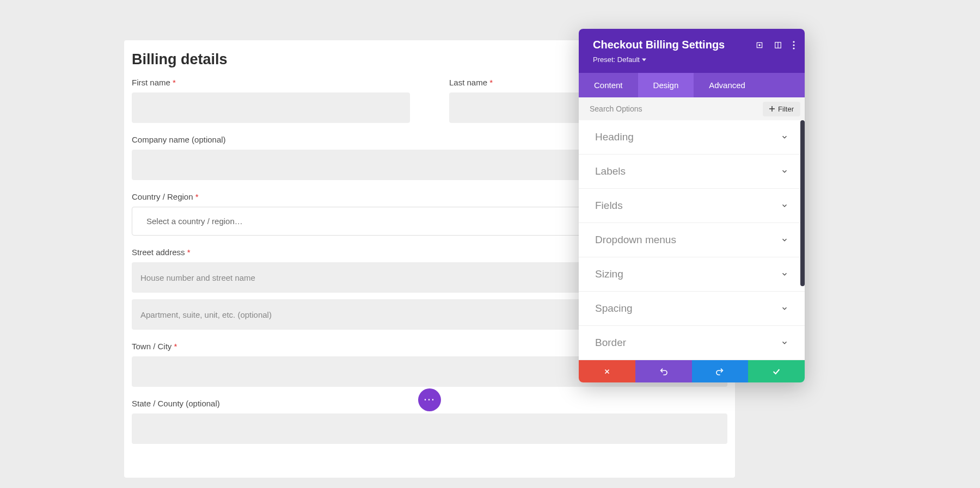 The height and width of the screenshot is (488, 980). I want to click on section-sizing: Sizing, so click(691, 274).